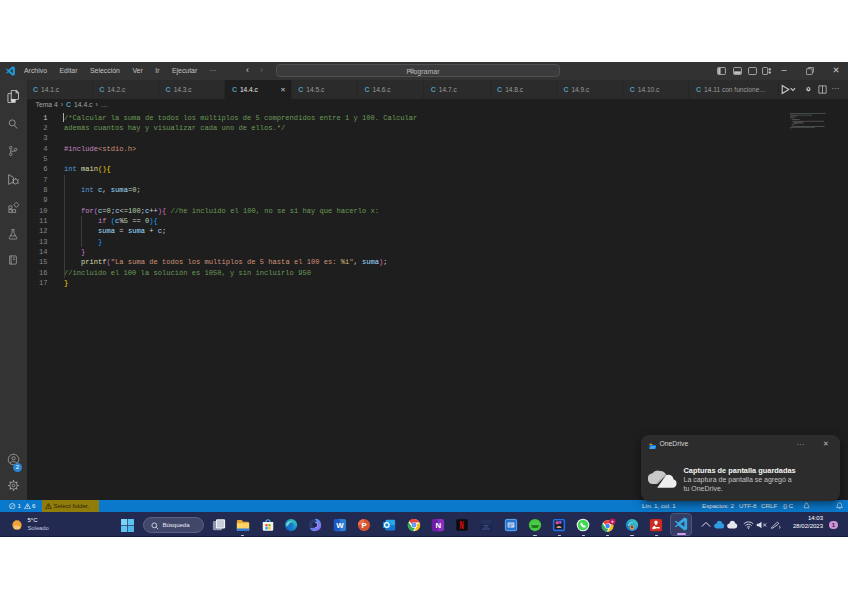 The image size is (848, 599). What do you see at coordinates (364, 526) in the screenshot?
I see `svg-text: P` at bounding box center [364, 526].